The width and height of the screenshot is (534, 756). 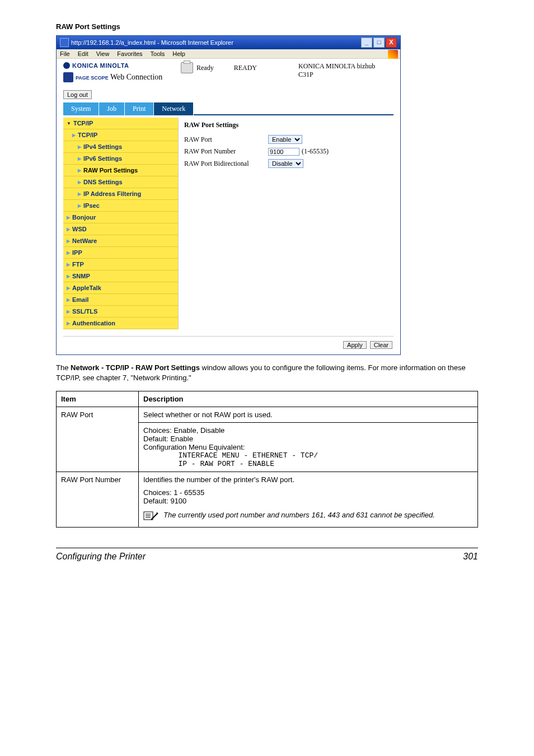 What do you see at coordinates (69, 123) in the screenshot?
I see `chevron-down-icon: ▼` at bounding box center [69, 123].